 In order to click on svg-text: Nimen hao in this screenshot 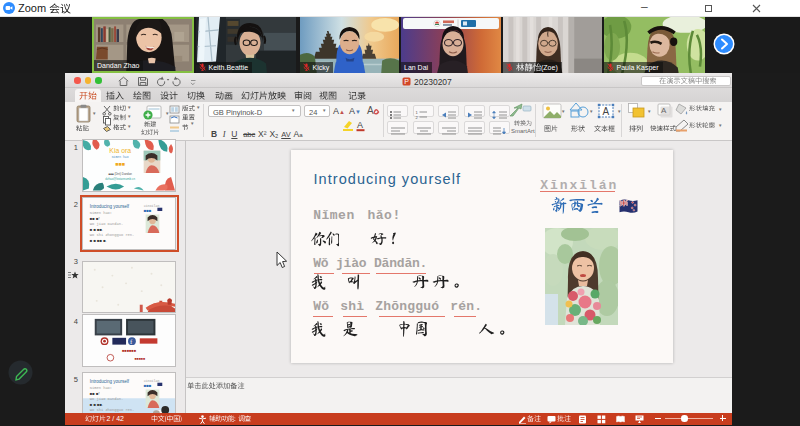, I will do `click(120, 157)`.